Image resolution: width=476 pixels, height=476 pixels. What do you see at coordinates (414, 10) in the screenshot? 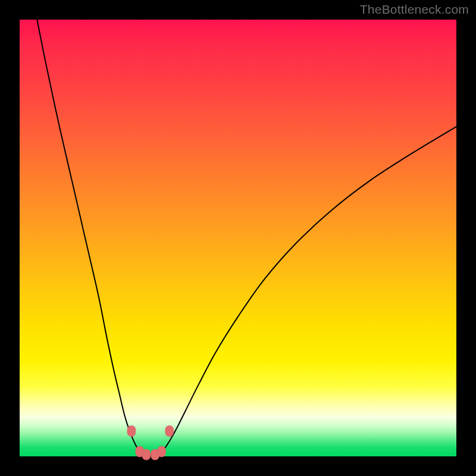
I see `watermark-text: TheBottleneck.com` at bounding box center [414, 10].